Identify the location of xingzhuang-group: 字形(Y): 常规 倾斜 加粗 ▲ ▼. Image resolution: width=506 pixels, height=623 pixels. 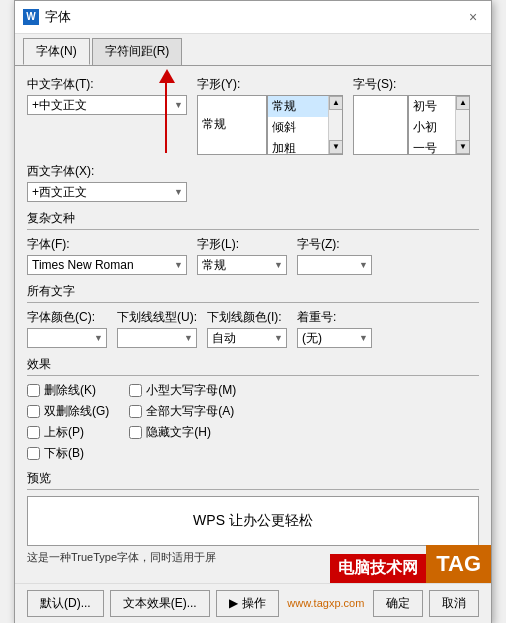
(270, 116).